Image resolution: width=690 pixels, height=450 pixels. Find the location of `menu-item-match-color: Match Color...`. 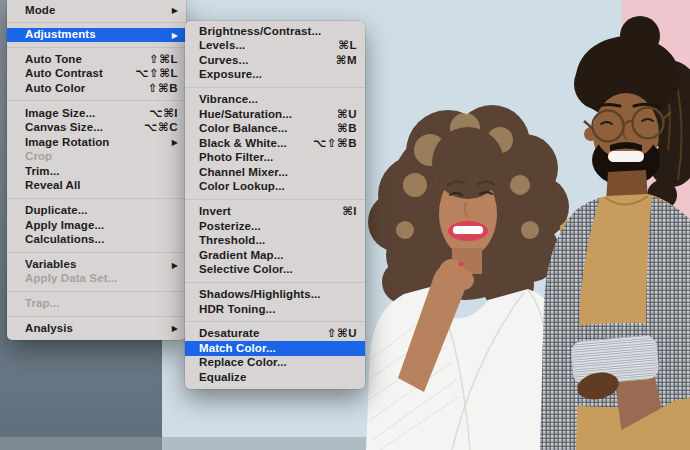

menu-item-match-color: Match Color... is located at coordinates (275, 348).